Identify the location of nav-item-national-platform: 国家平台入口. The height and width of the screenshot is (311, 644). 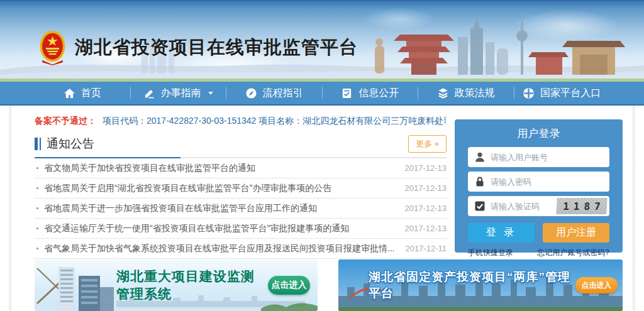
(562, 93).